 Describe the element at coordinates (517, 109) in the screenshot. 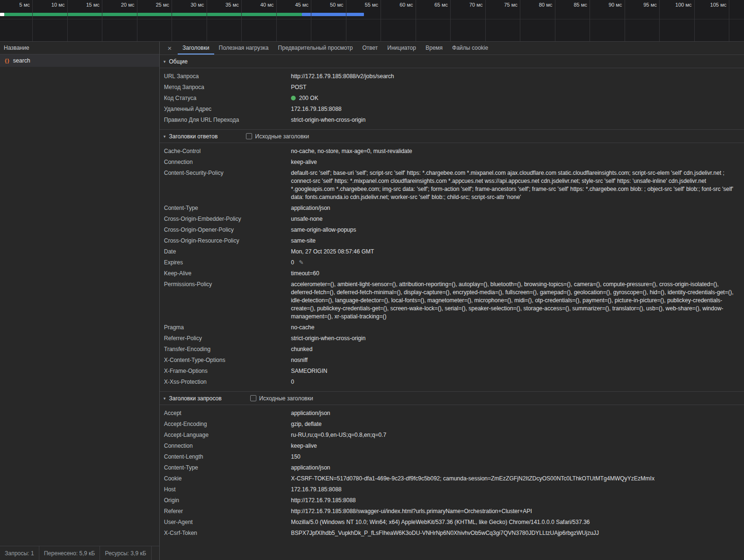

I see `header-value: 172.16.79.185:8088` at that location.